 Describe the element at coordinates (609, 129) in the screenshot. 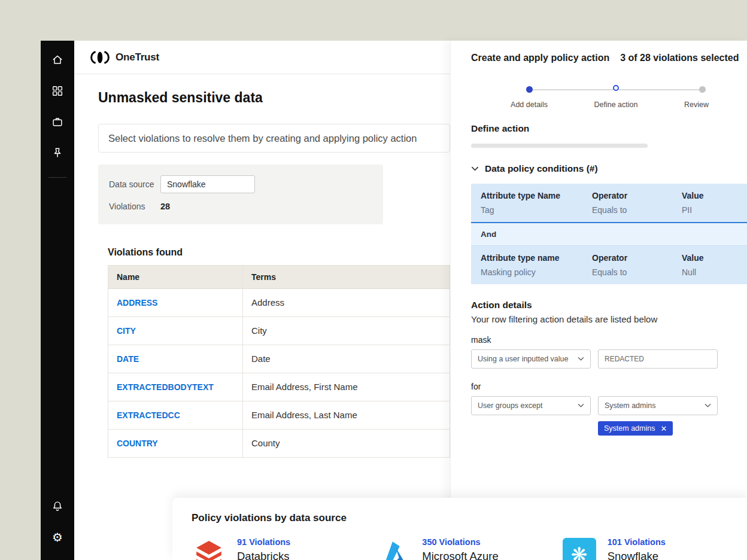

I see `define-action-heading: Define action` at that location.